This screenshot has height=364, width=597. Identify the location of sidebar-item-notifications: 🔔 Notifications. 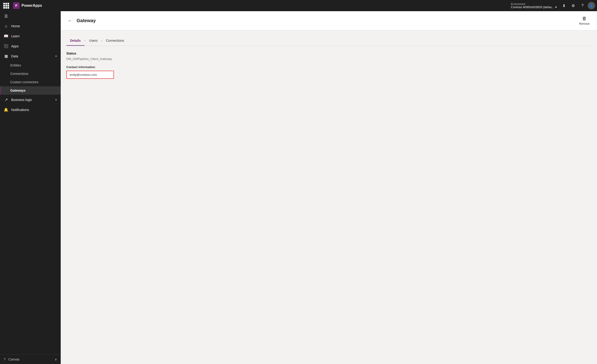
(31, 110).